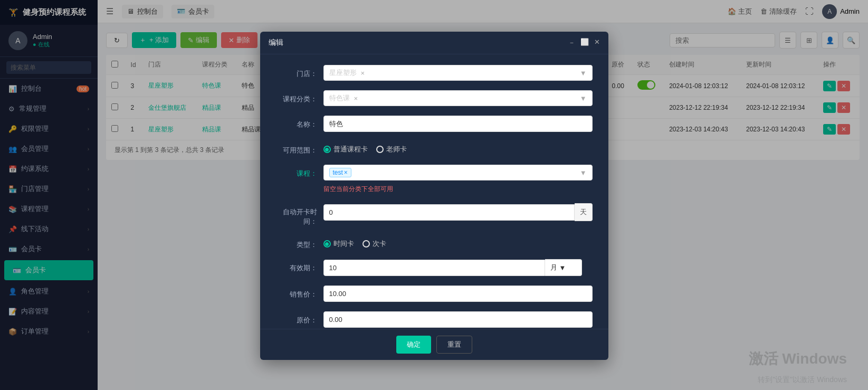  What do you see at coordinates (458, 320) in the screenshot?
I see `original-input` at bounding box center [458, 320].